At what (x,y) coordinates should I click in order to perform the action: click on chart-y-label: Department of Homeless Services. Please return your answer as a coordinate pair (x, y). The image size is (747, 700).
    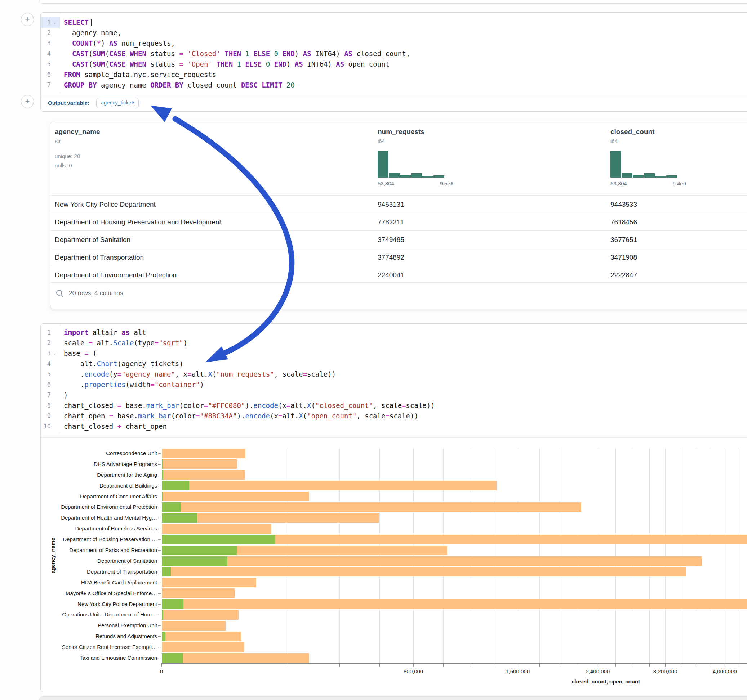
    Looking at the image, I should click on (99, 528).